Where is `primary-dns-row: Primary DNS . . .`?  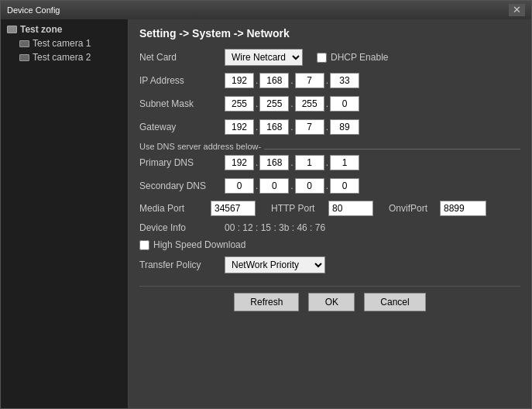 primary-dns-row: Primary DNS . . . is located at coordinates (330, 163).